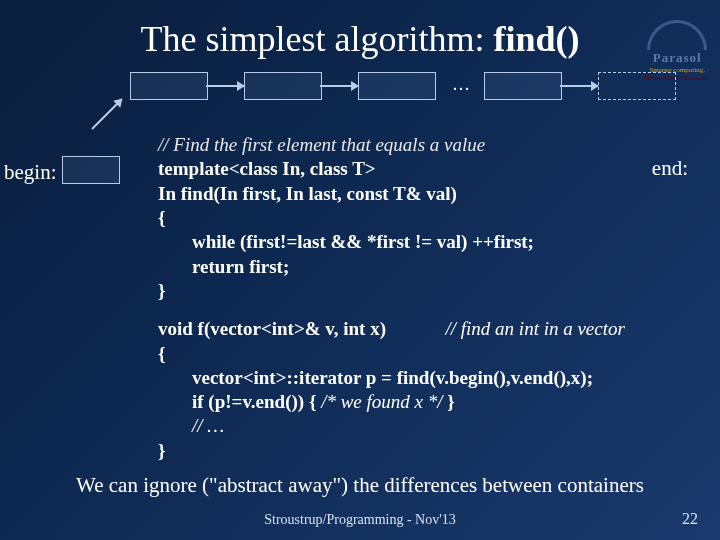 Image resolution: width=720 pixels, height=540 pixels. Describe the element at coordinates (428, 267) in the screenshot. I see `code-line: return first;` at that location.